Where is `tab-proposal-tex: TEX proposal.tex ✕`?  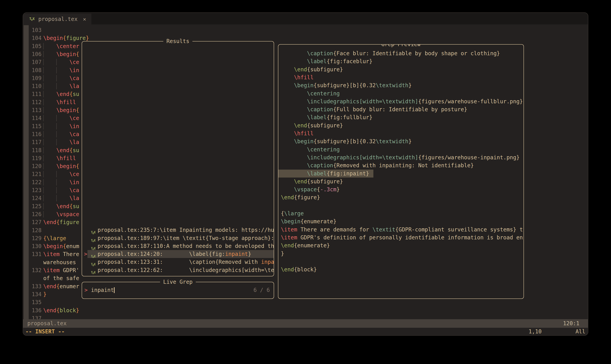
tab-proposal-tex: TEX proposal.tex ✕ is located at coordinates (57, 19).